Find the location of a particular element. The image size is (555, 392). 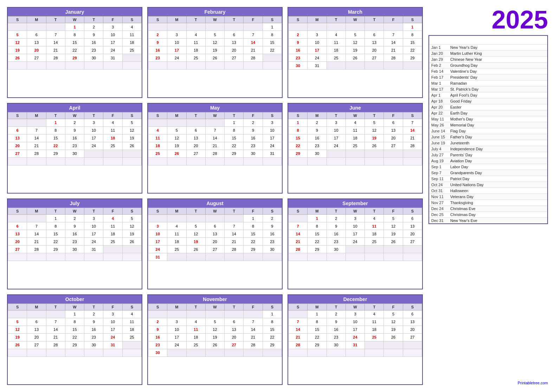

calendar-day: 4 is located at coordinates (355, 123).